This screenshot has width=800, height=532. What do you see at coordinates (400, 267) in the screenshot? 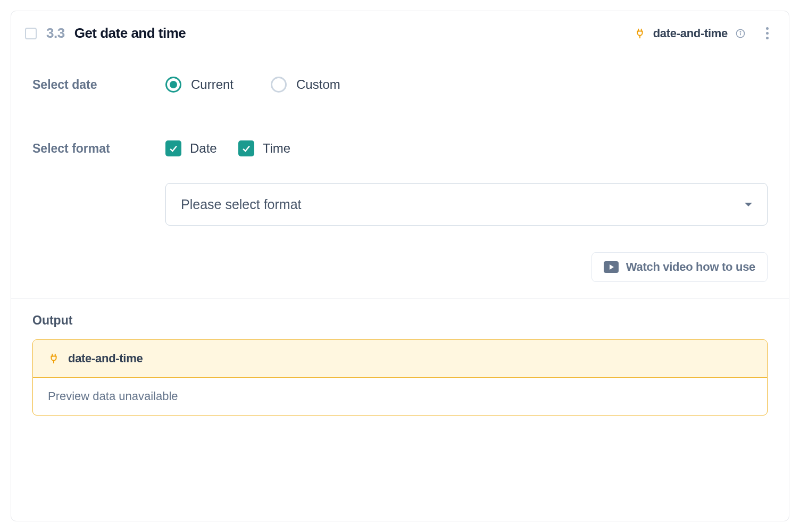
I see `help-row: Watch video how to use` at bounding box center [400, 267].